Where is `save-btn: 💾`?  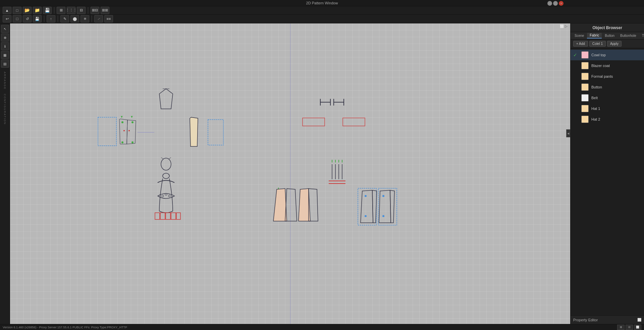 save-btn: 💾 is located at coordinates (47, 10).